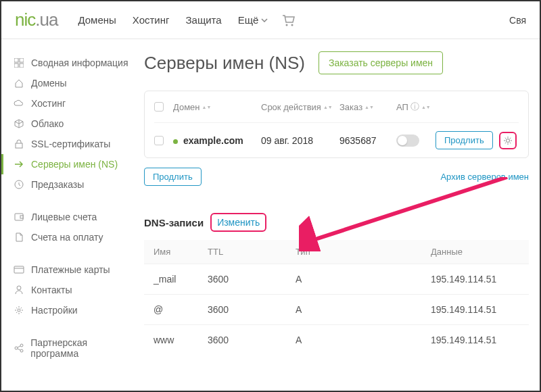 The image size is (541, 392). Describe the element at coordinates (73, 290) in the screenshot. I see `sidebar-item-contacts: Контакты` at that location.